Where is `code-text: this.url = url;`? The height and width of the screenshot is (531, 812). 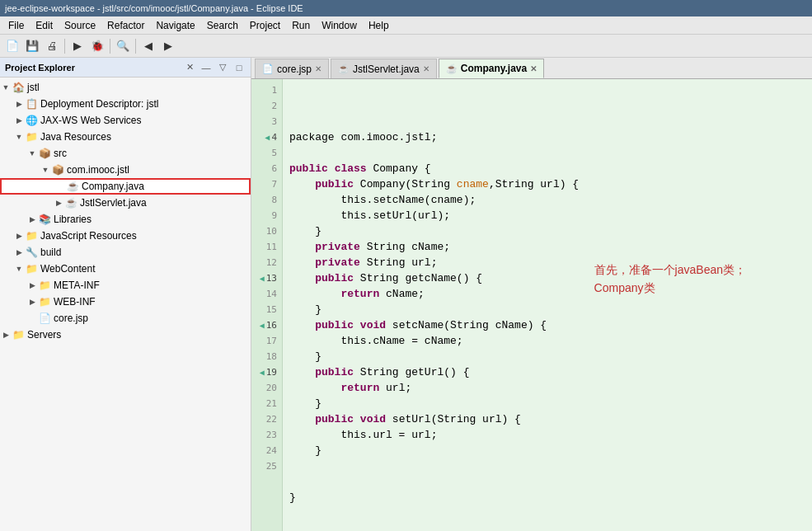
code-text: this.url = url; is located at coordinates (363, 435).